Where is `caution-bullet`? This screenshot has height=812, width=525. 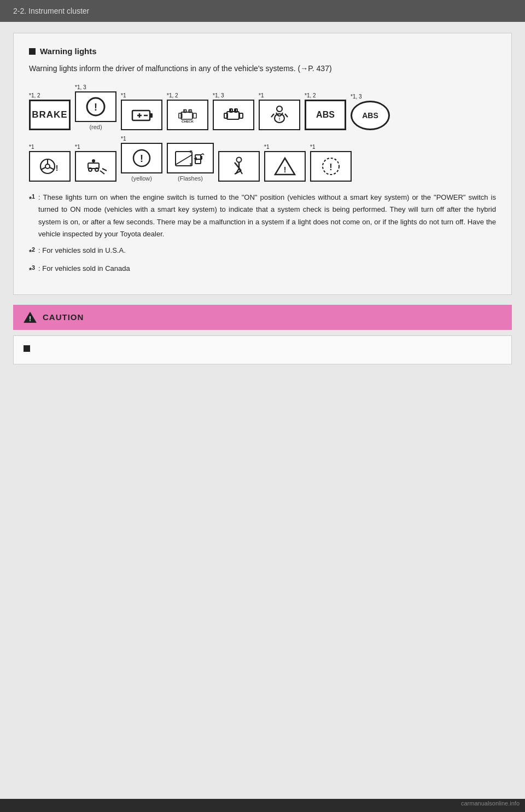
caution-bullet is located at coordinates (262, 348).